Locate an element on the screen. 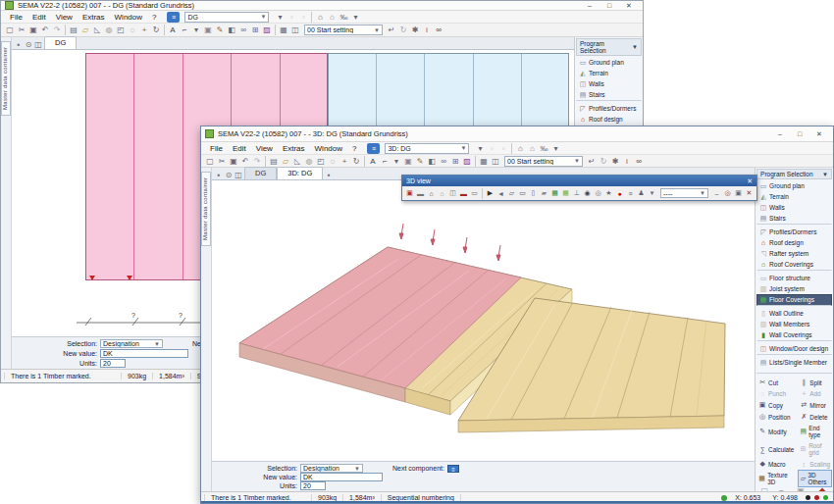 The image size is (834, 504). model-red-icon: ▣ is located at coordinates (410, 194).